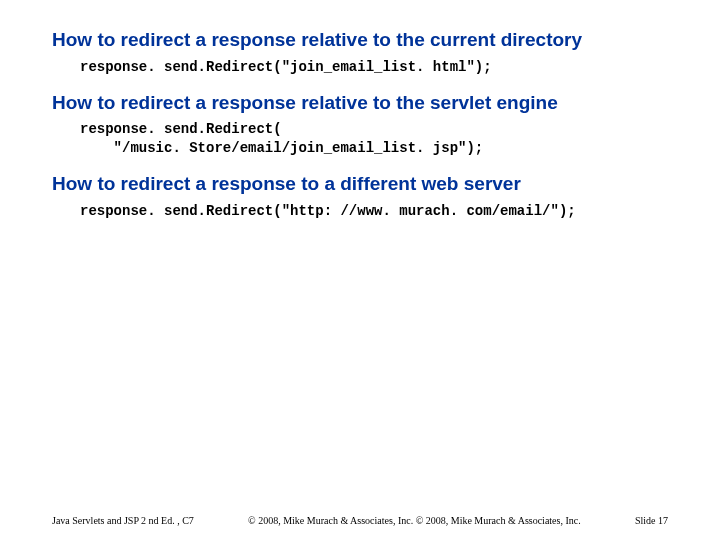  I want to click on code-3: response. send.Redirect("http: //www. mu…, so click(374, 212).